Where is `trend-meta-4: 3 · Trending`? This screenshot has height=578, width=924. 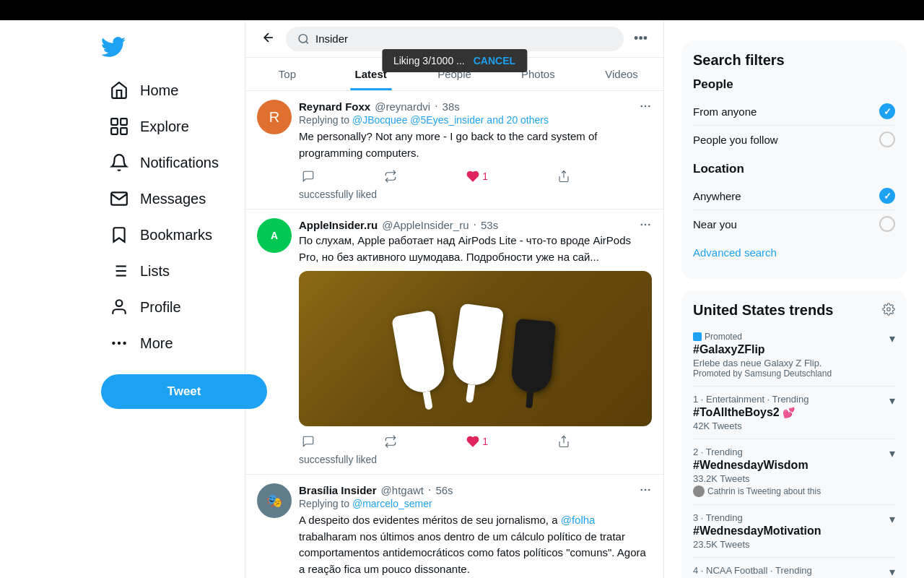
trend-meta-4: 3 · Trending is located at coordinates (794, 517).